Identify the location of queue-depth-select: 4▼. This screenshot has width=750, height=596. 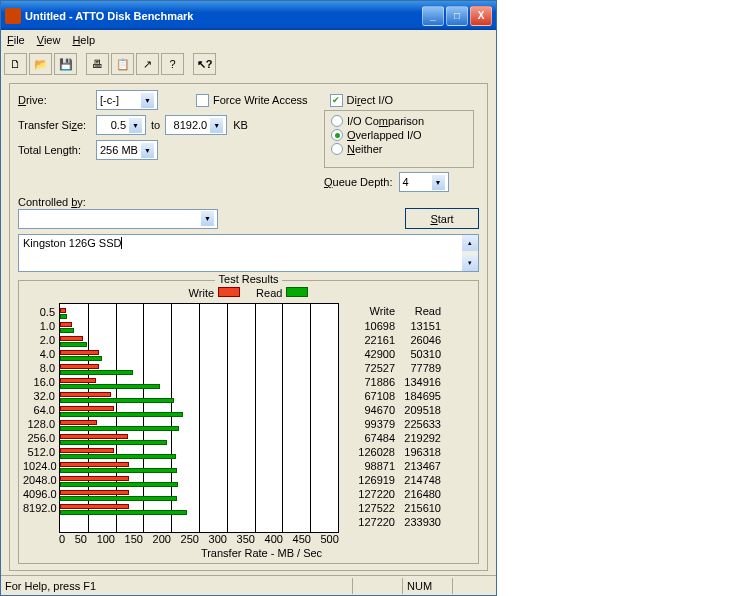
(424, 182).